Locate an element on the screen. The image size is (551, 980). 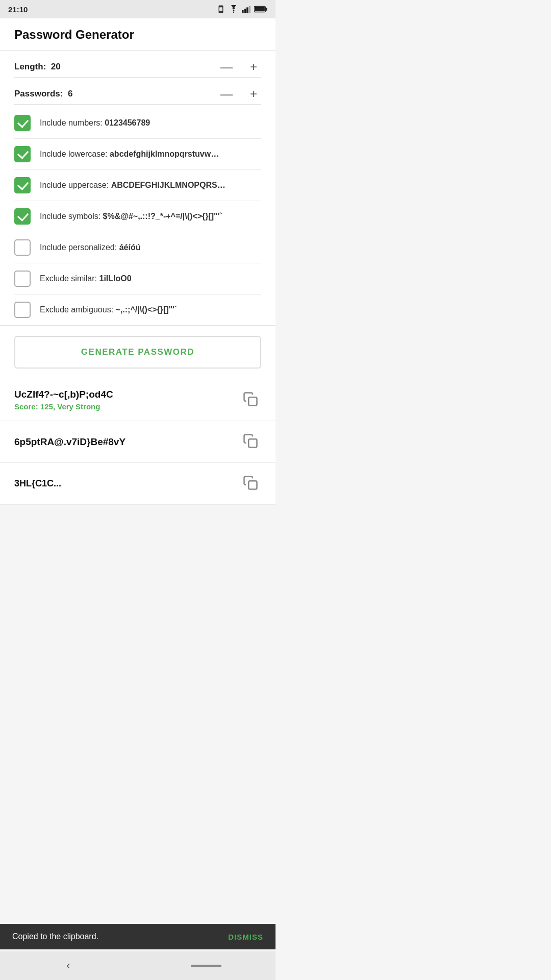
checkbox-personalized is located at coordinates (22, 248).